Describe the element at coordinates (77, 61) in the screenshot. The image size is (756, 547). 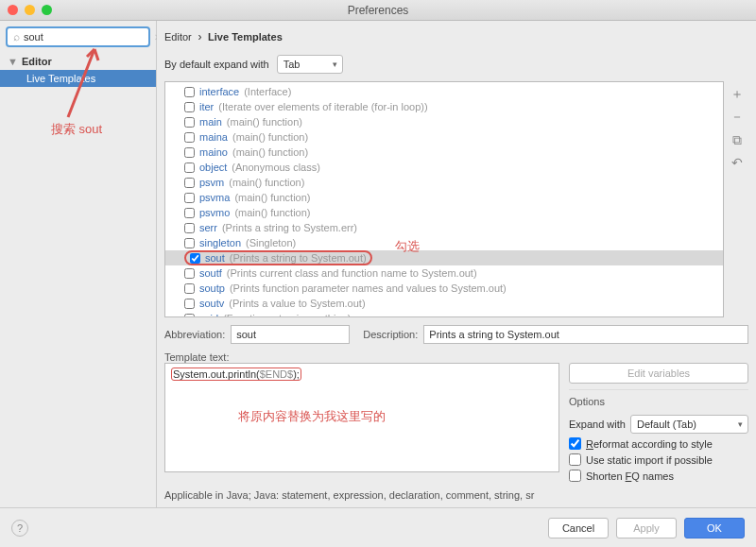
I see `sidebar-group-editor: ▼Editor` at that location.